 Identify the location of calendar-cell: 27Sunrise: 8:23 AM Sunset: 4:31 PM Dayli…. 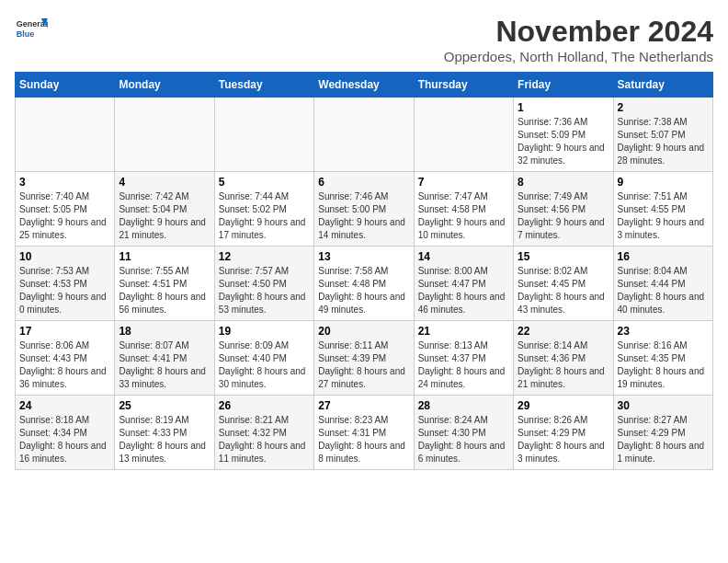
(364, 432).